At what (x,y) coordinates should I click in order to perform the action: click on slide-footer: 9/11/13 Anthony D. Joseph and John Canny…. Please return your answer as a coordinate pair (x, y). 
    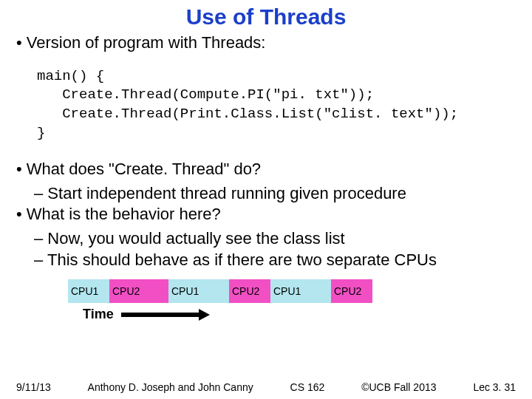
    Looking at the image, I should click on (266, 387).